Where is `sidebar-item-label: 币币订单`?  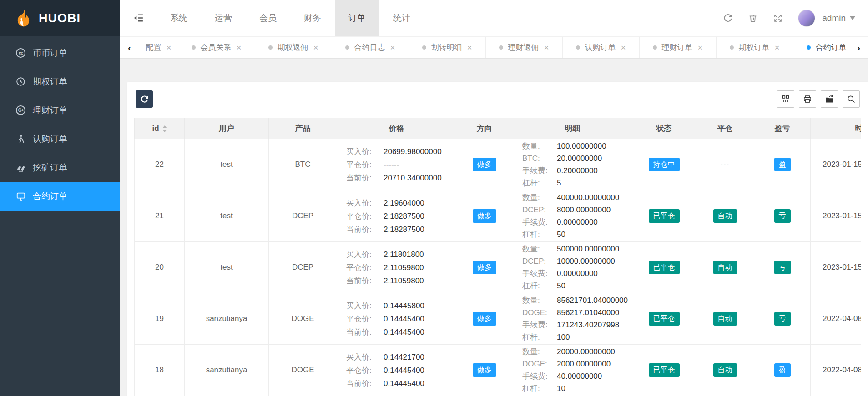
sidebar-item-label: 币币订单 is located at coordinates (50, 53).